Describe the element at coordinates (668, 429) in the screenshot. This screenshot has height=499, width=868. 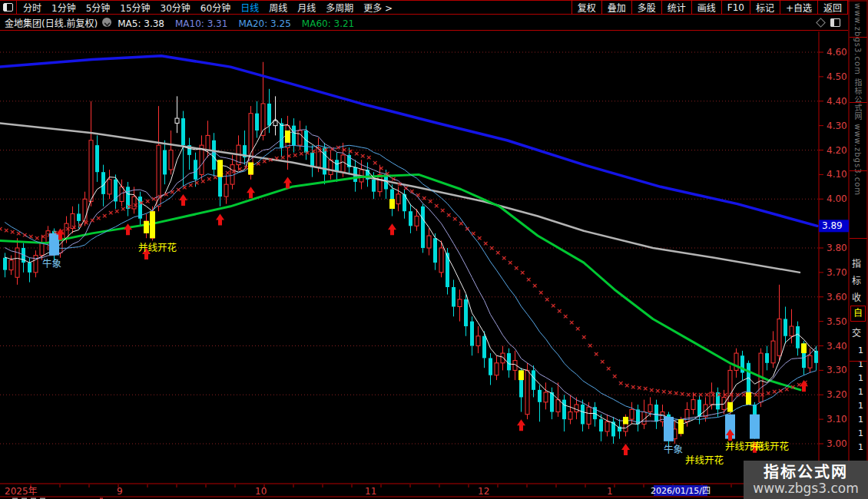
I see `niuxiang-signal-bar` at that location.